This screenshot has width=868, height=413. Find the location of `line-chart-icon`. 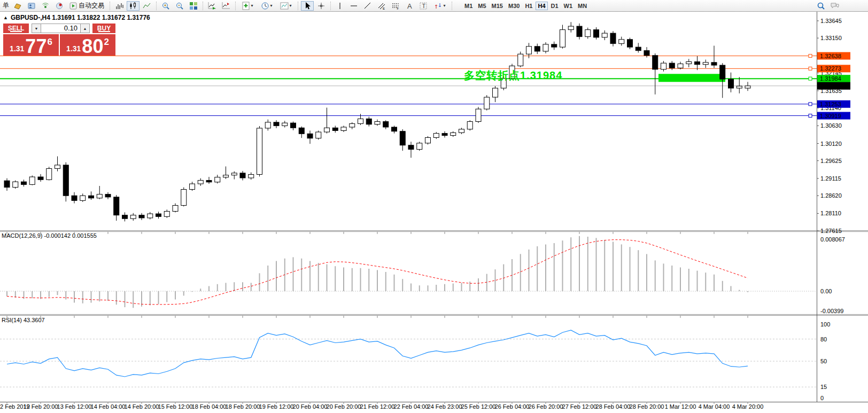

line-chart-icon is located at coordinates (147, 6).